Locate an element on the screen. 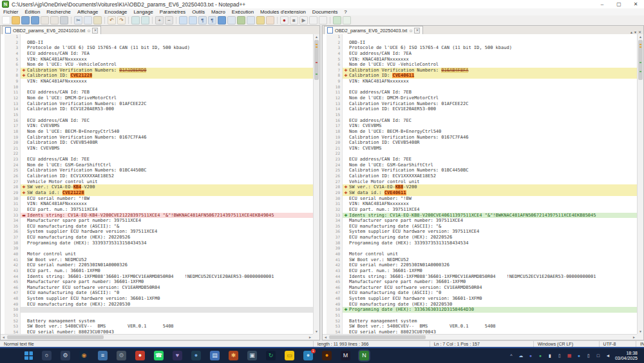  close-file-icon is located at coordinates (45, 21).